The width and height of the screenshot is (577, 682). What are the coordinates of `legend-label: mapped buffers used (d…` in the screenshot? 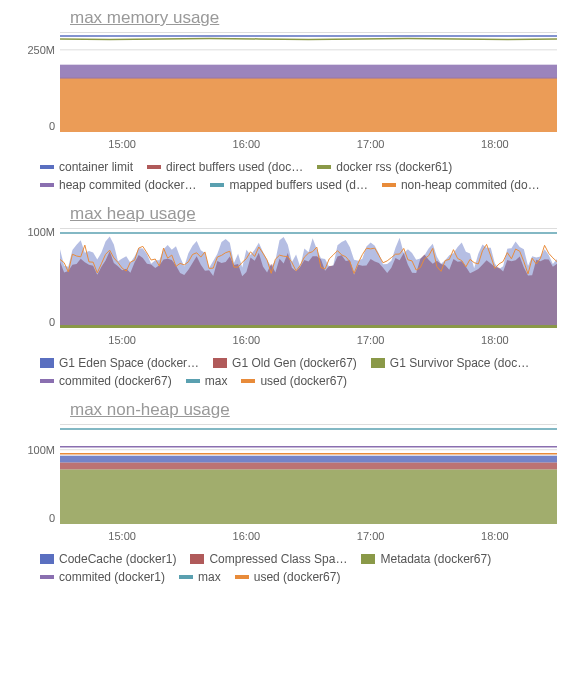 It's located at (298, 185).